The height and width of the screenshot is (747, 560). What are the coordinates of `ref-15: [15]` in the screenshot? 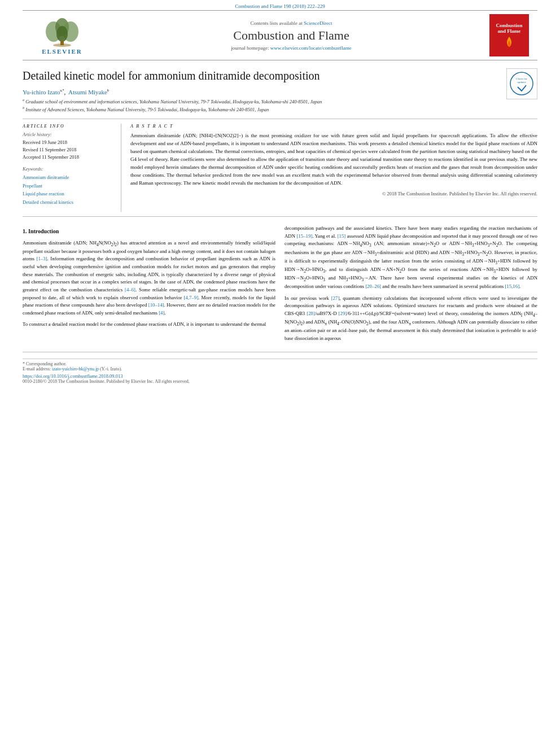 It's located at (342, 236).